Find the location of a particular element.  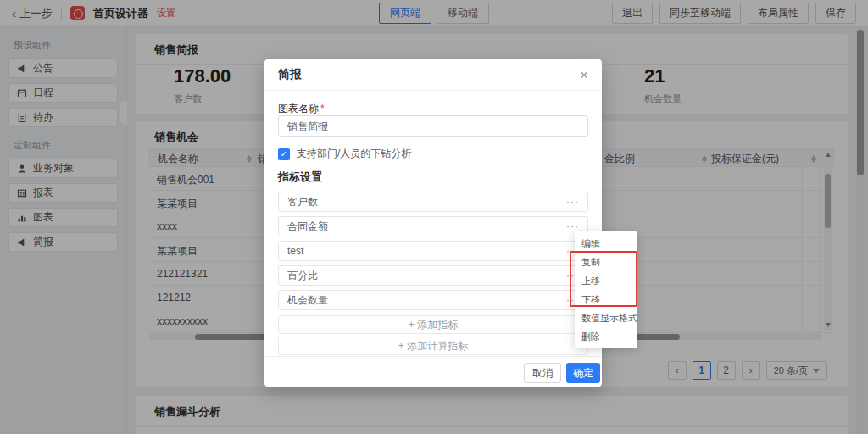

indicator-row-opportunity-count: 机会数量 ··· is located at coordinates (433, 300).